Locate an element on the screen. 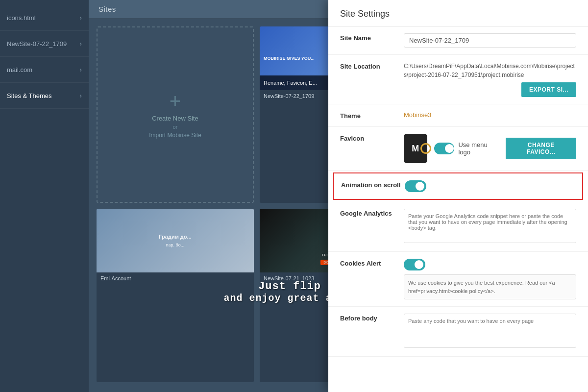 The height and width of the screenshot is (392, 588). before-body-row: Before body is located at coordinates (458, 332).